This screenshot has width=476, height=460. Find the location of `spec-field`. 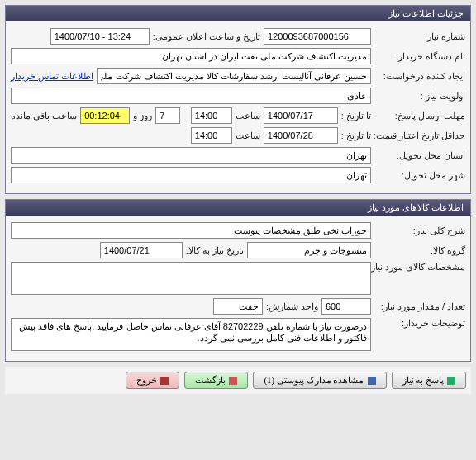

spec-field is located at coordinates (191, 278).